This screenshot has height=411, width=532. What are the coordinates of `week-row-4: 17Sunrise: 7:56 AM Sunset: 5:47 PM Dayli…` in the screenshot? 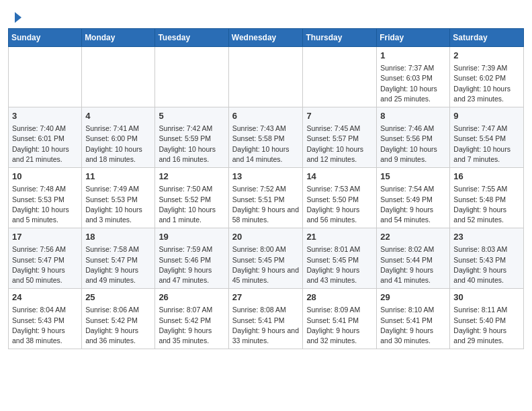 It's located at (266, 259).